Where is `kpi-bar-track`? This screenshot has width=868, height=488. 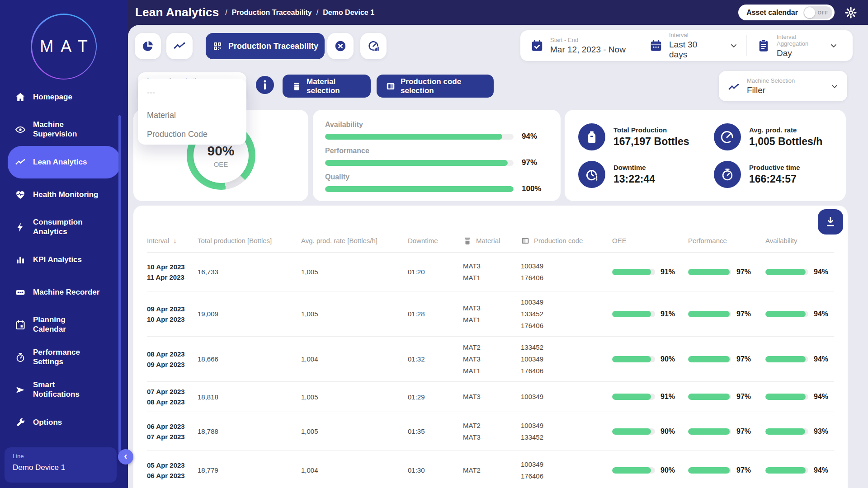 kpi-bar-track is located at coordinates (420, 163).